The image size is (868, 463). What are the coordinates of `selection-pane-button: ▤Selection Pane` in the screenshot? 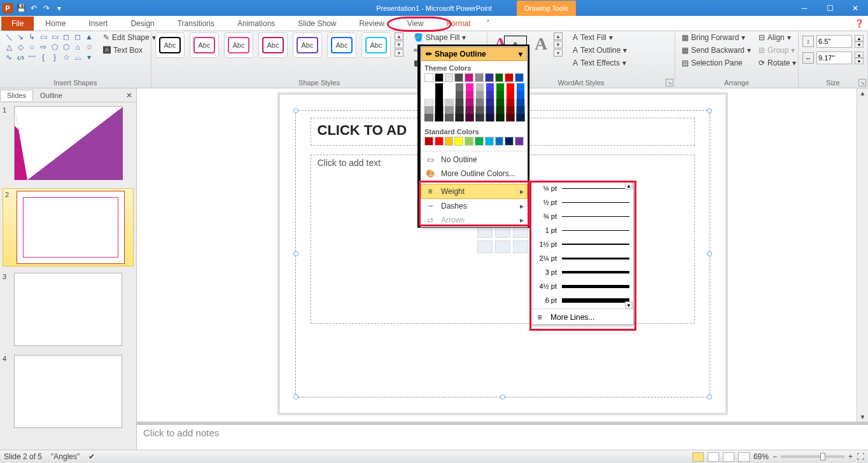 It's located at (717, 63).